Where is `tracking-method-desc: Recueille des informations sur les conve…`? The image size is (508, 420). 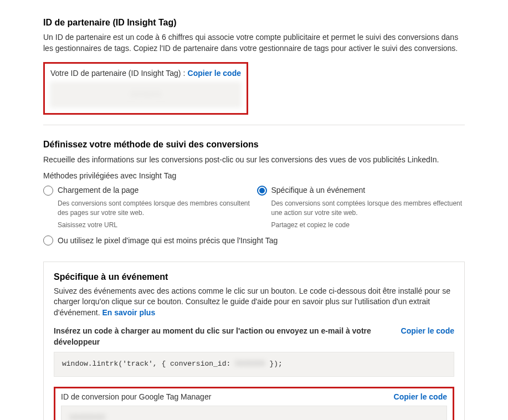 tracking-method-desc: Recueille des informations sur les conve… is located at coordinates (254, 160).